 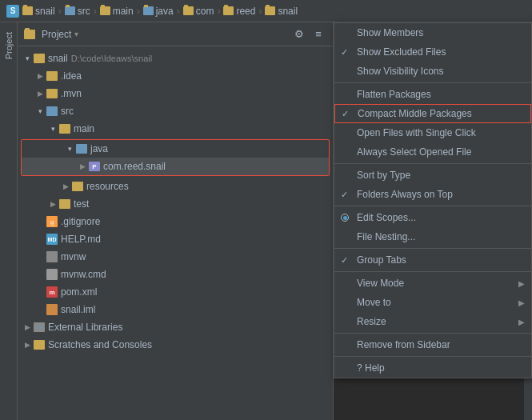 What do you see at coordinates (66, 186) in the screenshot?
I see `tree-arrow-resources: ▶` at bounding box center [66, 186].